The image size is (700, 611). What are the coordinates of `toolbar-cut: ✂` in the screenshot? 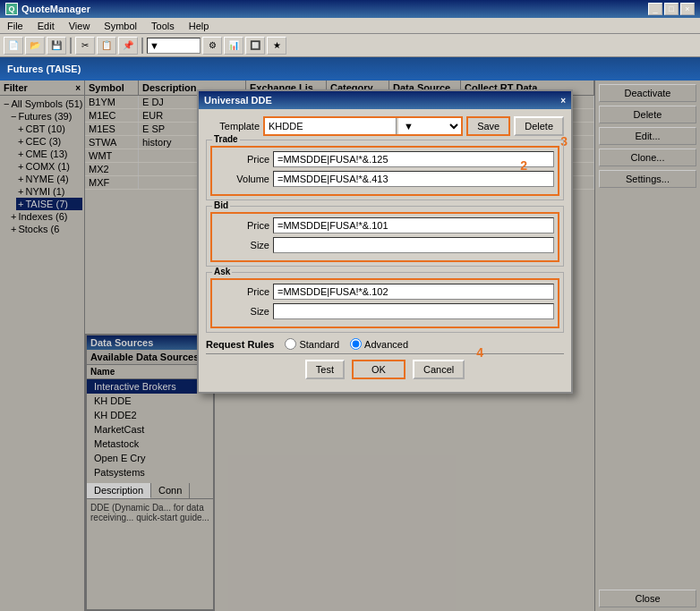 It's located at (85, 46).